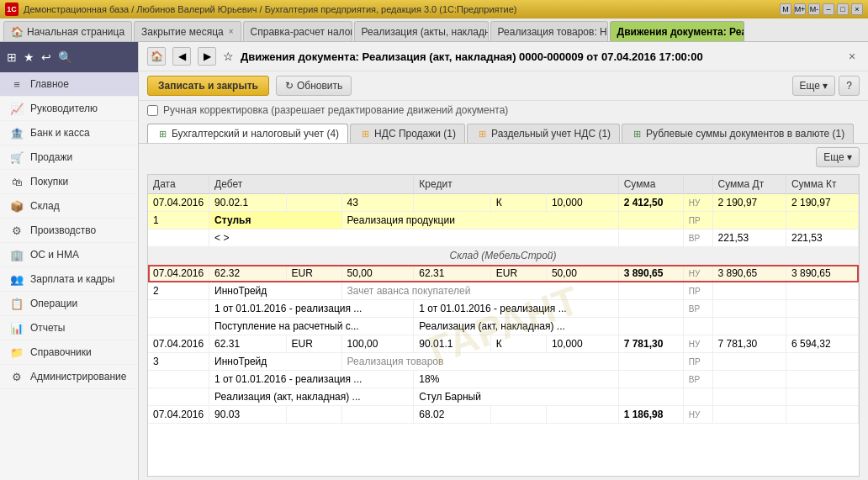  Describe the element at coordinates (503, 157) in the screenshot. I see `table-toolbar: Еще ▾` at that location.